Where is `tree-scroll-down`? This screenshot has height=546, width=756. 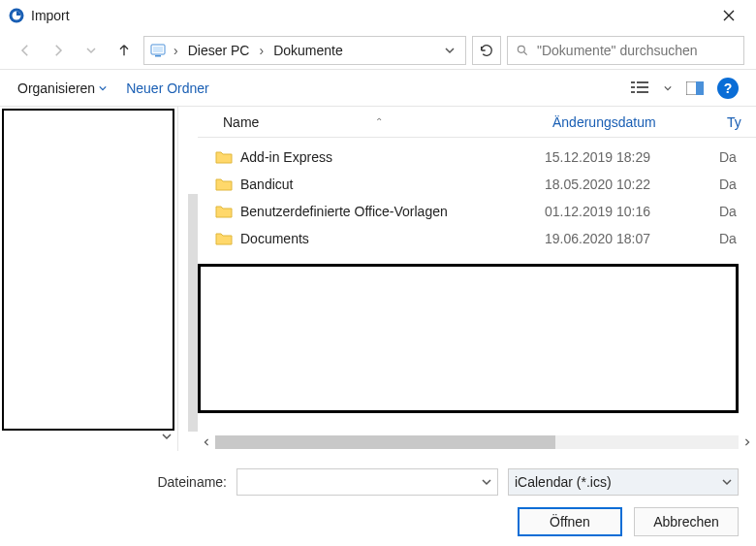
tree-scroll-down is located at coordinates (169, 438).